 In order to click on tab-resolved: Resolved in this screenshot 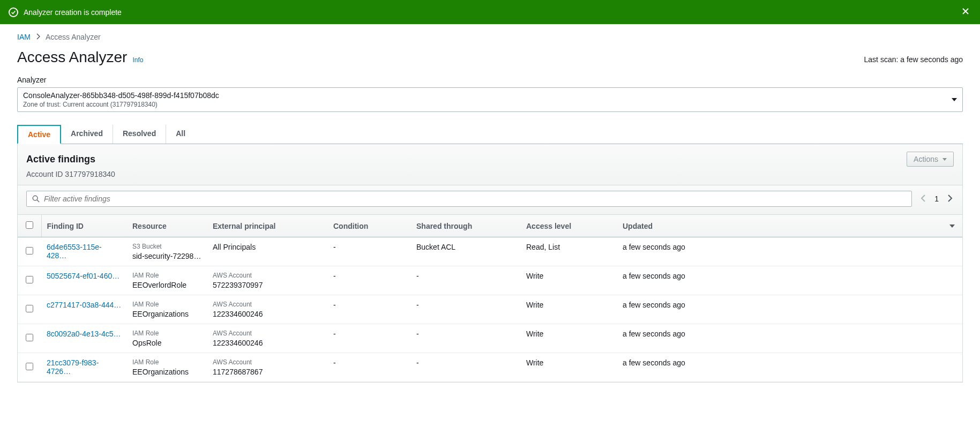, I will do `click(139, 134)`.